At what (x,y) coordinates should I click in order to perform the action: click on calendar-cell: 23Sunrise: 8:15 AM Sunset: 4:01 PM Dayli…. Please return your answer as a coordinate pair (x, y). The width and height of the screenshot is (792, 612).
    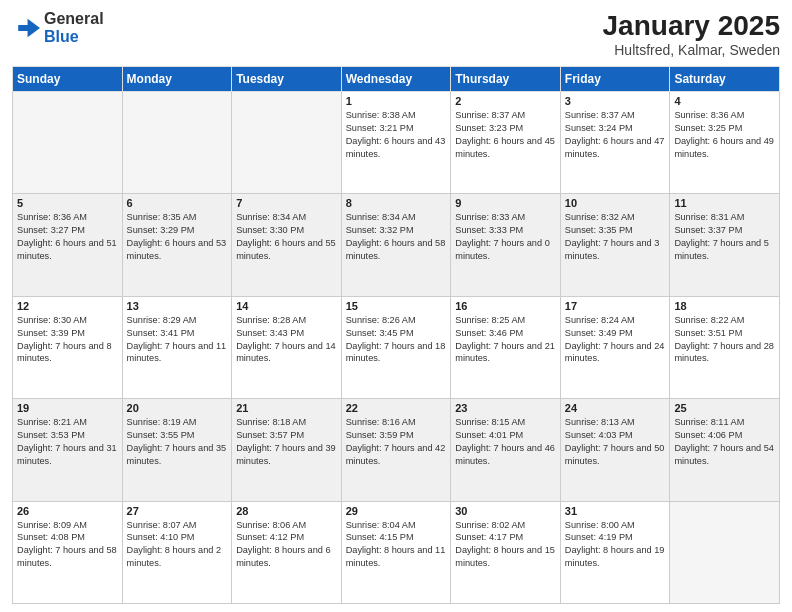
    Looking at the image, I should click on (506, 450).